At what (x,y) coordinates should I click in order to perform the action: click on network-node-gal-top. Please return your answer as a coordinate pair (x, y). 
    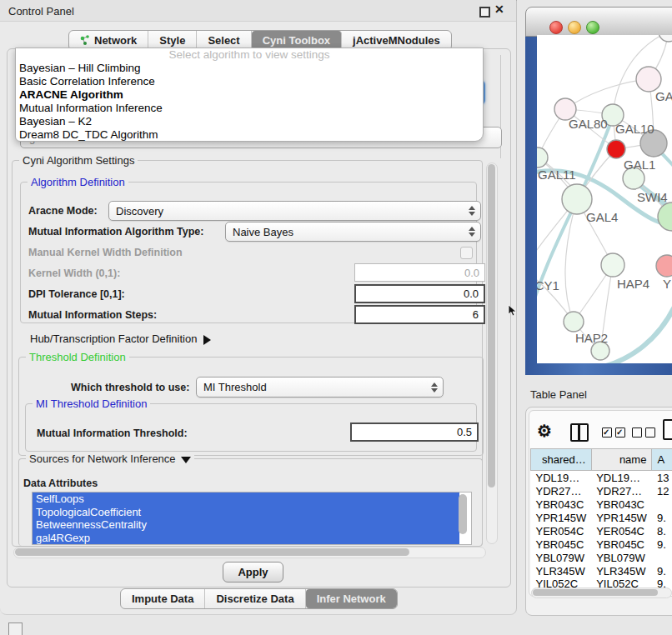
    Looking at the image, I should click on (649, 79).